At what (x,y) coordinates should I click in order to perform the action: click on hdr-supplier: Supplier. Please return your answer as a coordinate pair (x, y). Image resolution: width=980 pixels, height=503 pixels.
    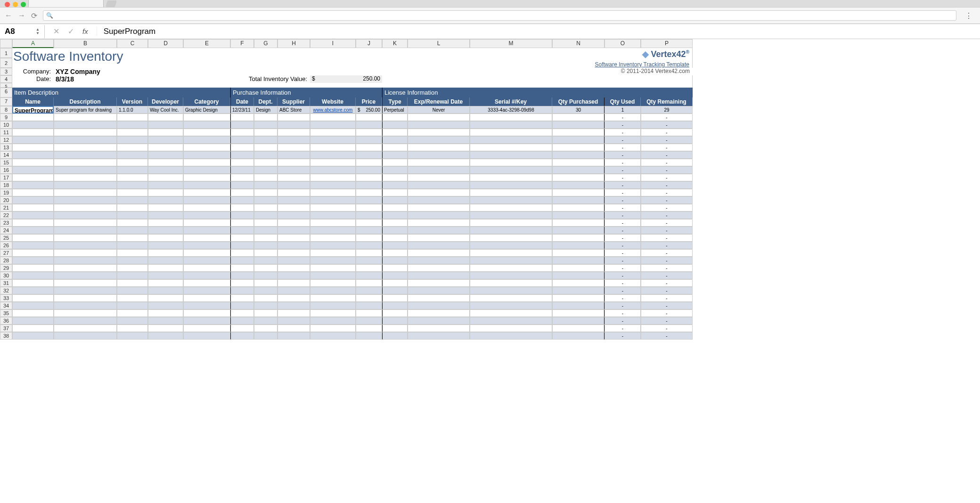
    Looking at the image, I should click on (294, 102).